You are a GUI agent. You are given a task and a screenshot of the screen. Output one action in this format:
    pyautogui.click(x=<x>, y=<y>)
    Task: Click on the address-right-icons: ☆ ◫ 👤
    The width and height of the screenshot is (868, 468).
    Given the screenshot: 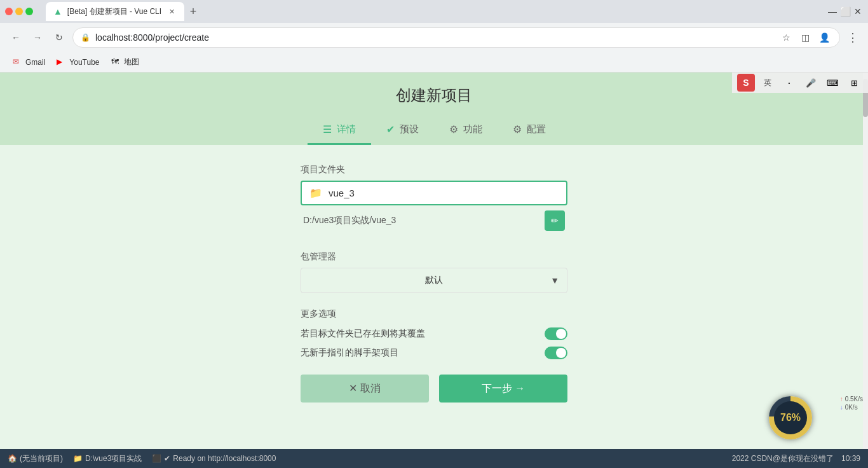 What is the action you would take?
    pyautogui.click(x=805, y=38)
    